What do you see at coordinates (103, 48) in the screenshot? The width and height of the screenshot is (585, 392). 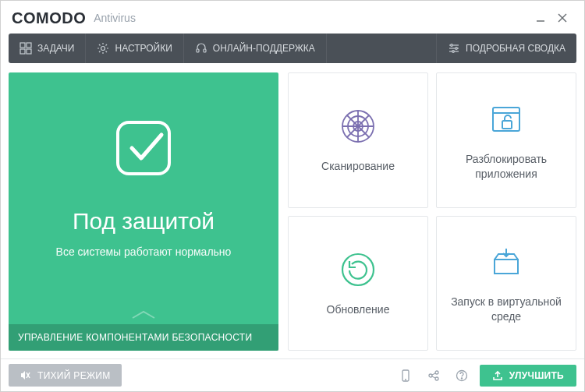 I see `gear-icon` at bounding box center [103, 48].